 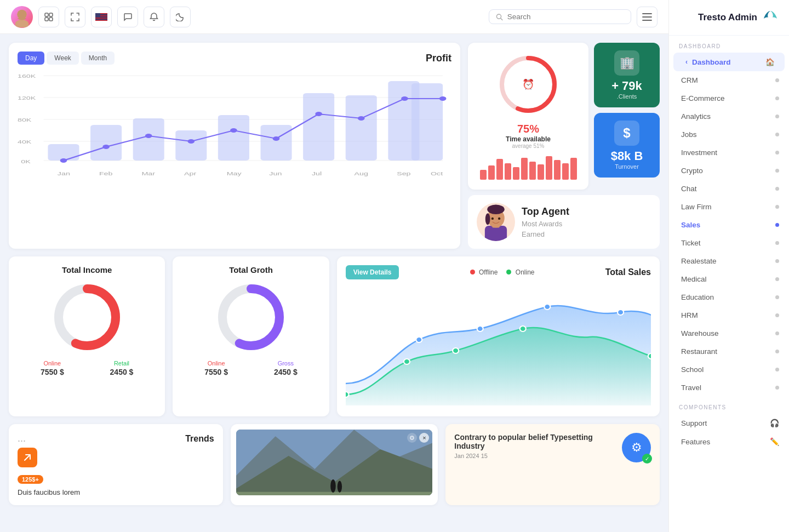 What do you see at coordinates (22, 438) in the screenshot?
I see `dots-menu: ...` at bounding box center [22, 438].